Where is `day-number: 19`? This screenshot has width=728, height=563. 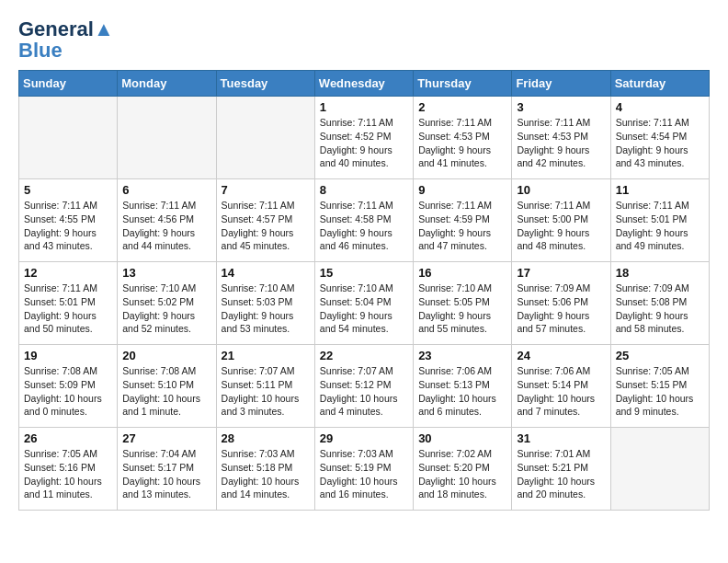 day-number: 19 is located at coordinates (68, 355).